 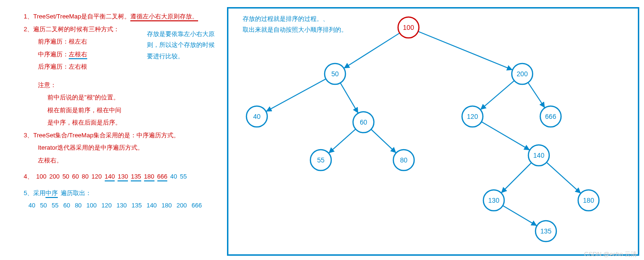 What do you see at coordinates (126, 193) in the screenshot?
I see `point-5: 5、采用中序遍历取出：` at bounding box center [126, 193].